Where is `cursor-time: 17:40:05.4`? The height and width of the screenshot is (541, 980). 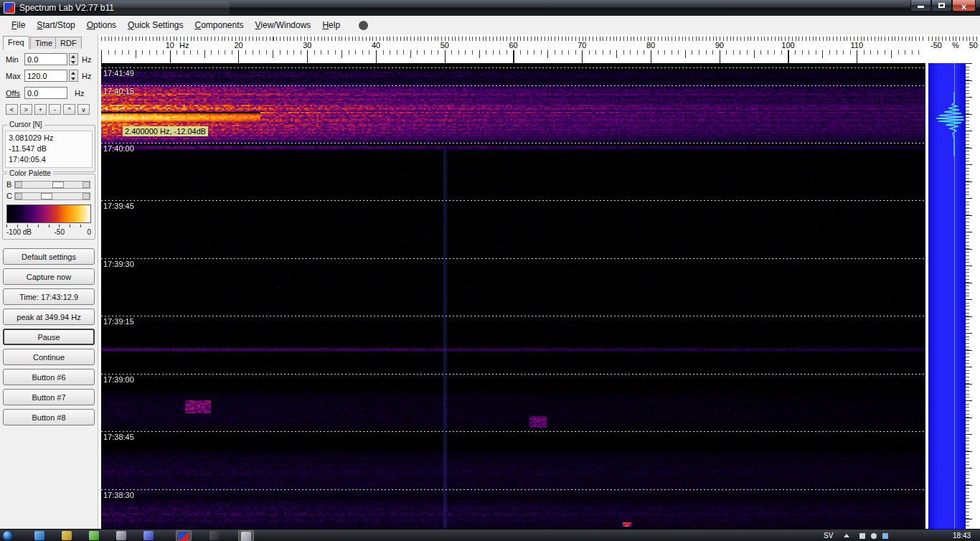
cursor-time: 17:40:05.4 is located at coordinates (49, 159).